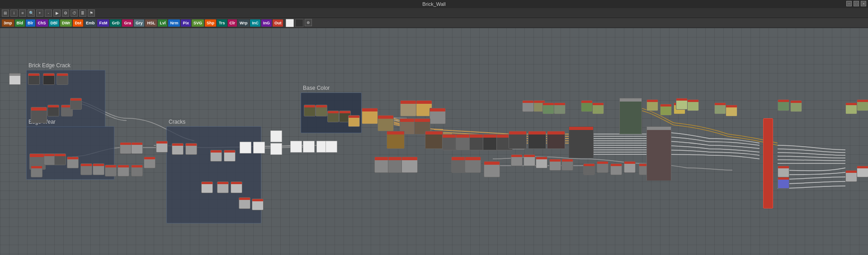 This screenshot has height=255, width=868. I want to click on tag-dwr: DWr, so click(66, 23).